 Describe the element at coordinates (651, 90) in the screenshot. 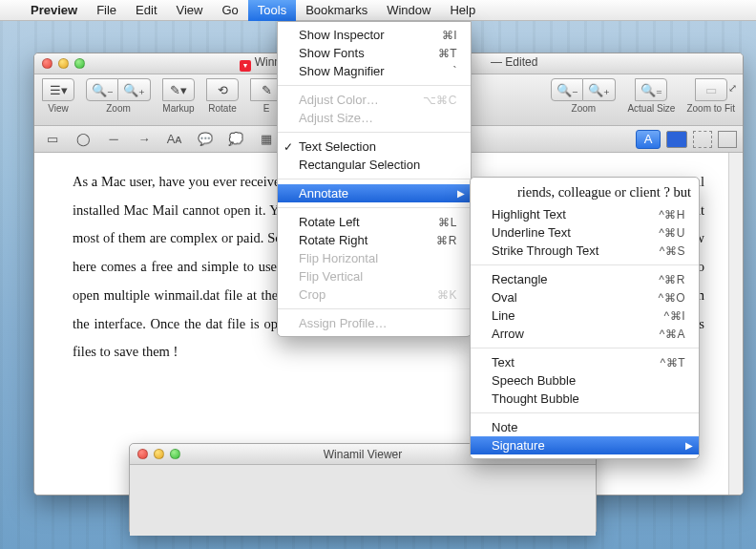

I see `actual-size-button: 🔍₌` at that location.